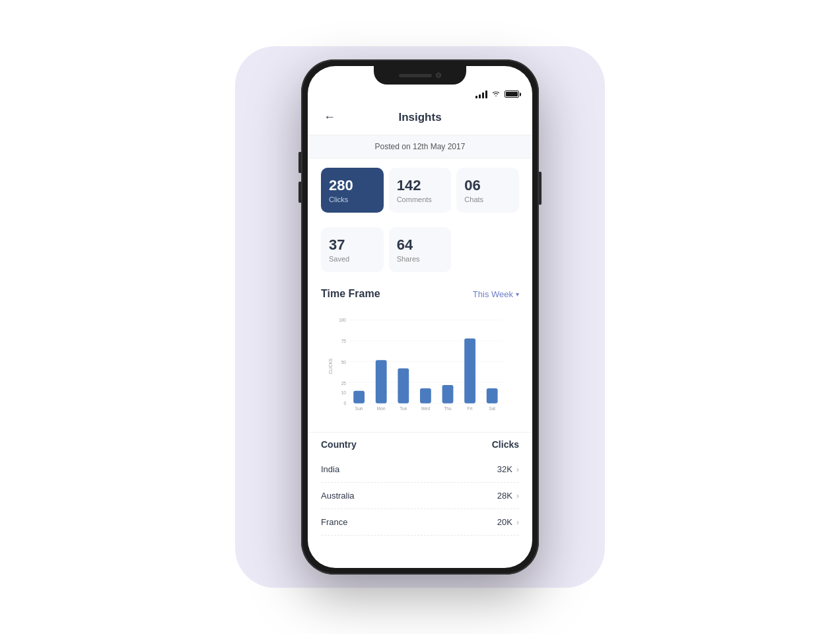  I want to click on svg-text: Sun, so click(359, 408).